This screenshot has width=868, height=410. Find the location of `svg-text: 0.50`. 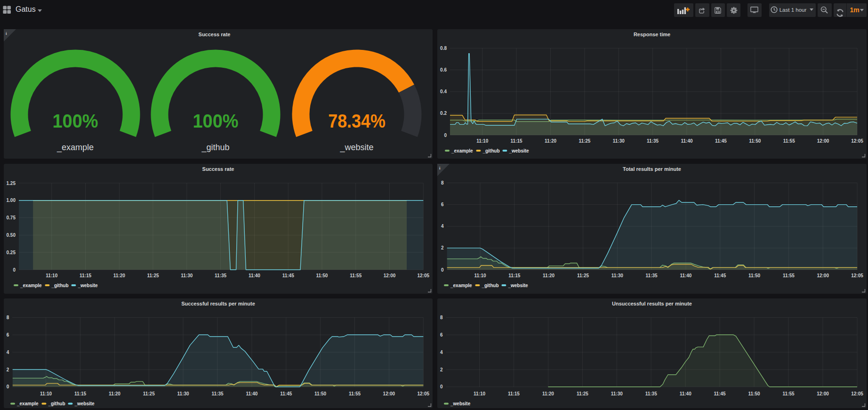

svg-text: 0.50 is located at coordinates (11, 235).